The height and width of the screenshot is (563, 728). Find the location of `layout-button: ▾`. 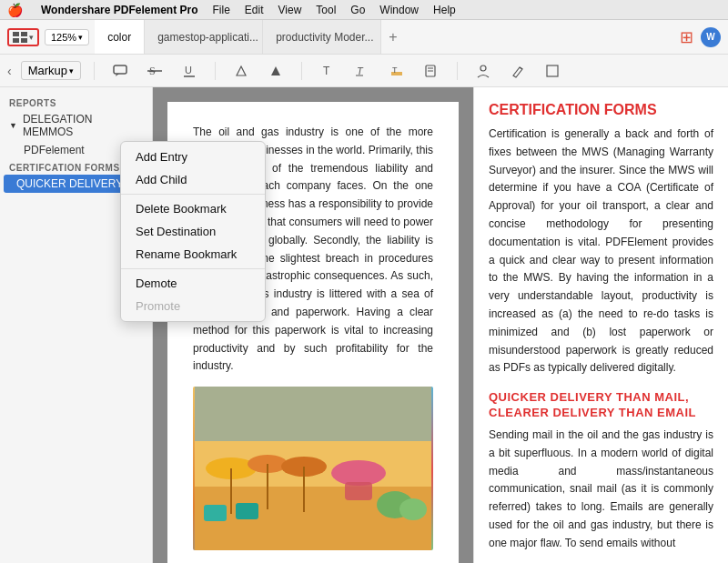

layout-button: ▾ is located at coordinates (24, 37).